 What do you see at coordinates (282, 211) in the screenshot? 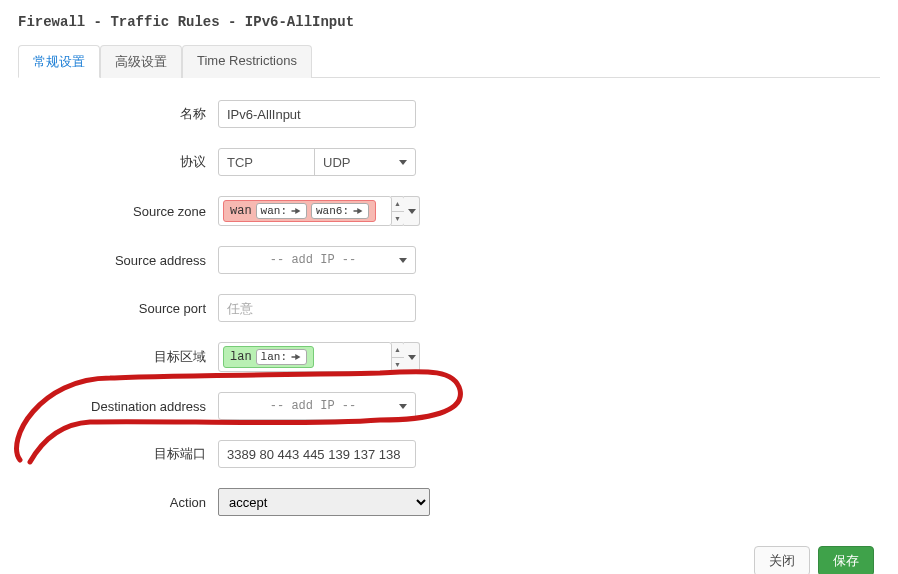
I see `zone-tag: wan:` at bounding box center [282, 211].